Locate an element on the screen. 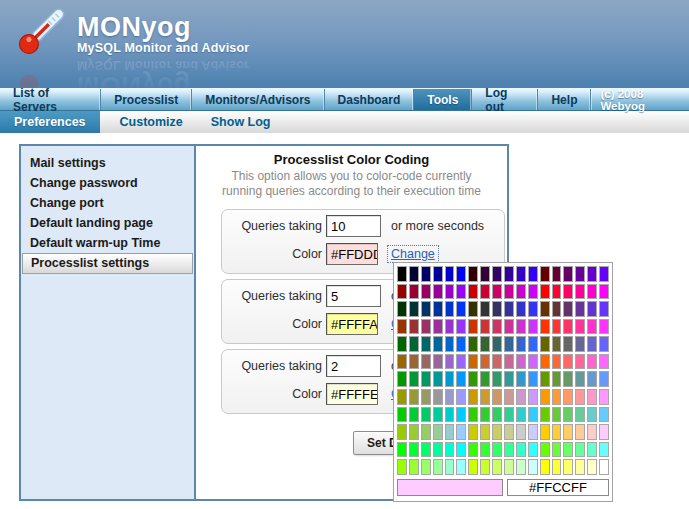  nav-item-log-out: Log out is located at coordinates (505, 100).